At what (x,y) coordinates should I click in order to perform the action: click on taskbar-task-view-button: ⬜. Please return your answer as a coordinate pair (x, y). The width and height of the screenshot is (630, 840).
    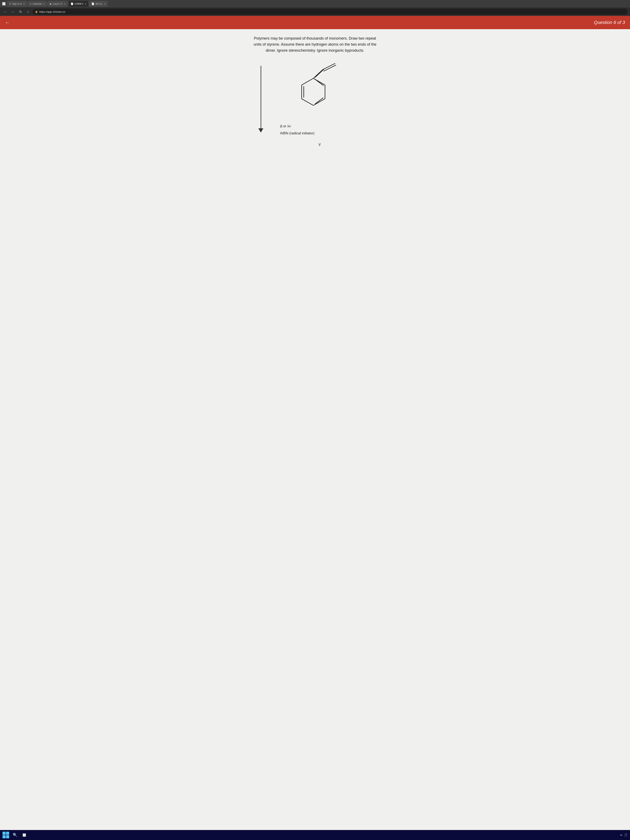
    Looking at the image, I should click on (24, 835).